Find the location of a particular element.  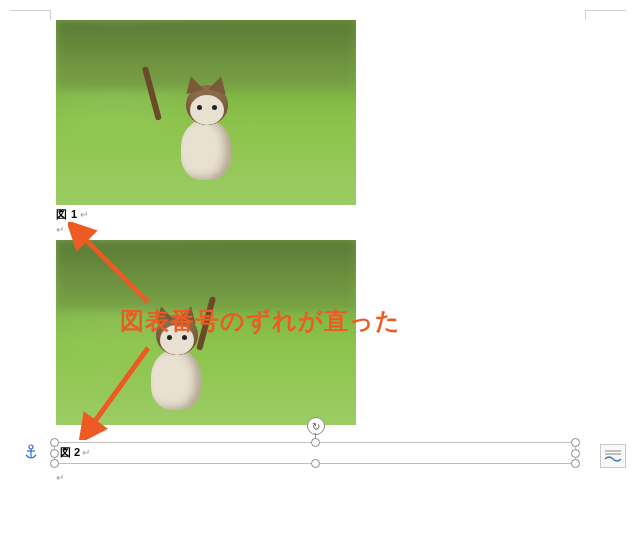

figure-2-caption: 図 2↵ is located at coordinates (75, 452).